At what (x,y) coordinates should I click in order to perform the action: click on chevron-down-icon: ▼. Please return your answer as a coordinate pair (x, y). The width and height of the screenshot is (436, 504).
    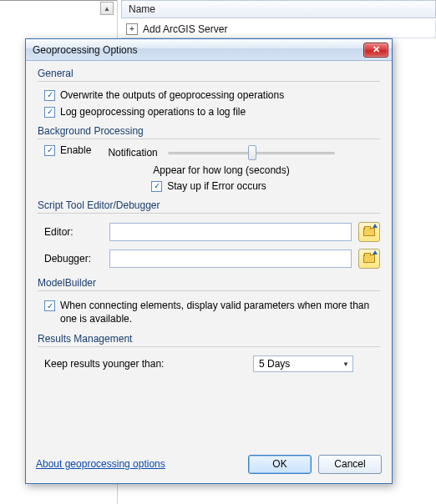
    Looking at the image, I should click on (346, 364).